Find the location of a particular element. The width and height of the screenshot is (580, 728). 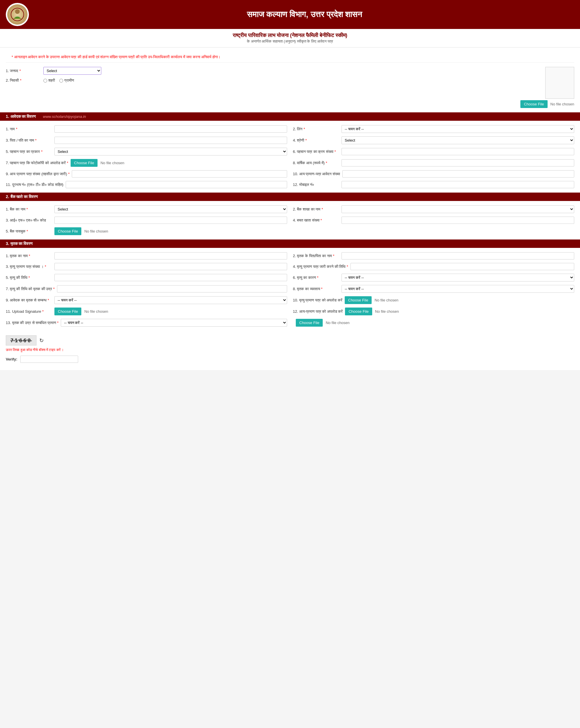

signature-upload-label: 11. Upload Signature * is located at coordinates (29, 311).